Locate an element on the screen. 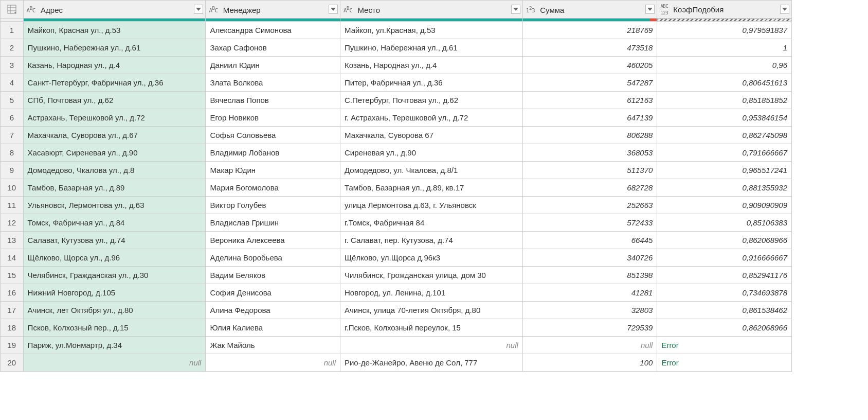 The height and width of the screenshot is (420, 868). cell: Аделина Воробьева is located at coordinates (273, 258).